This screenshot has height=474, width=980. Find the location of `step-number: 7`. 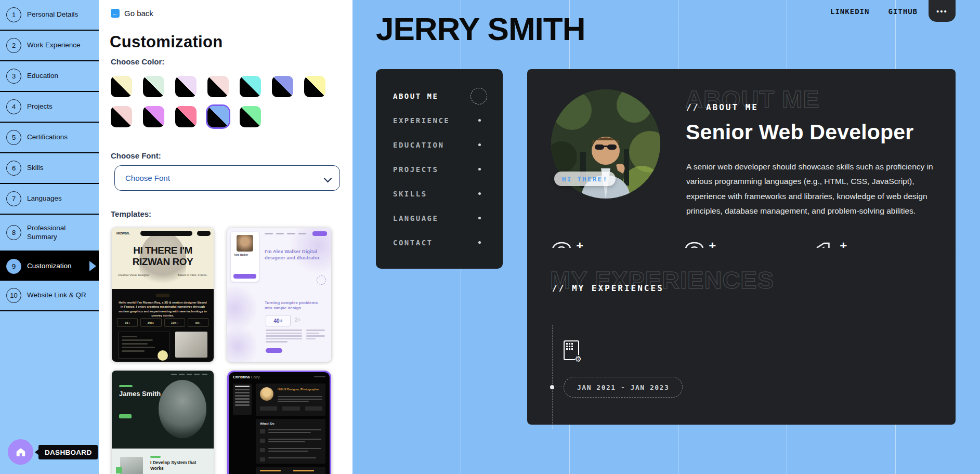

step-number: 7 is located at coordinates (14, 199).